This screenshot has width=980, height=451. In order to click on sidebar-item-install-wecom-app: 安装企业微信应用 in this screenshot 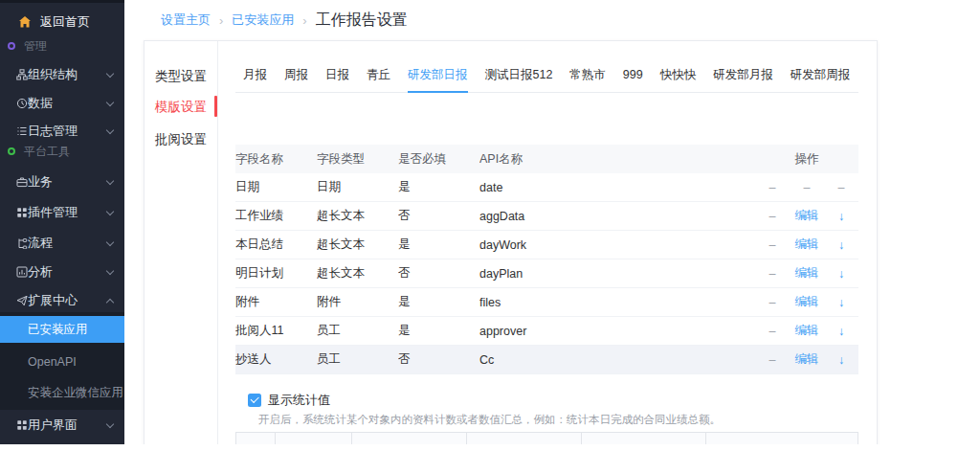, I will do `click(62, 393)`.